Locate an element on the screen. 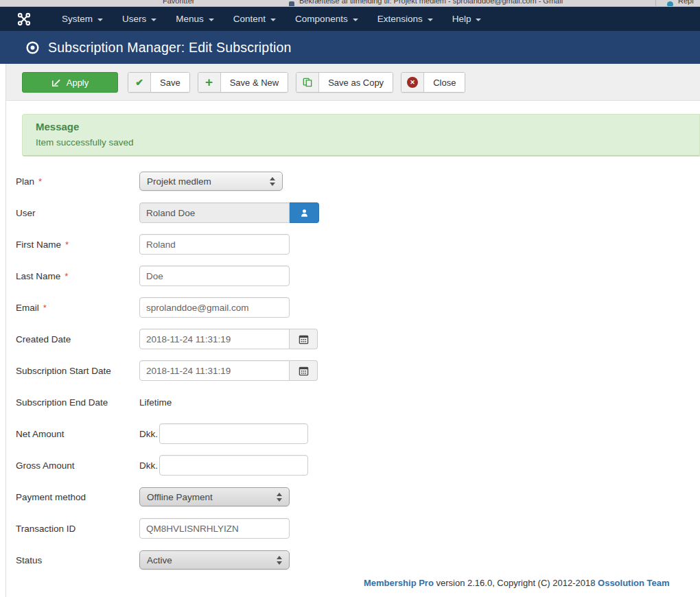  copy-icon is located at coordinates (307, 82).